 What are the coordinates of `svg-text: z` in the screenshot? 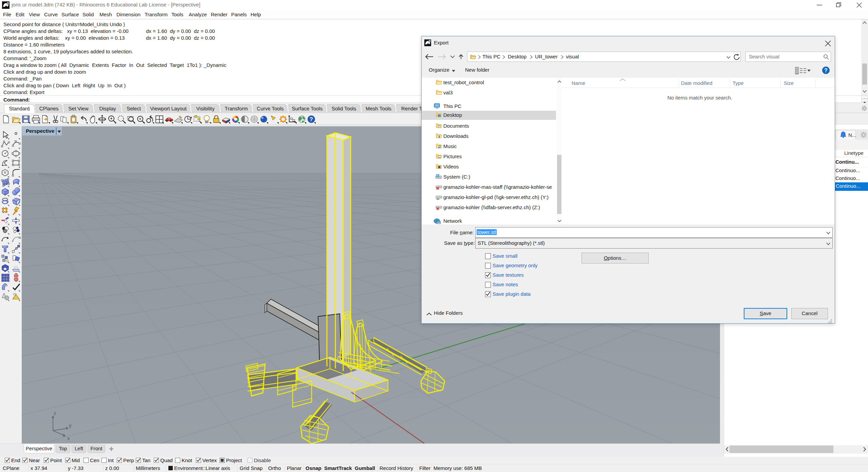 It's located at (55, 413).